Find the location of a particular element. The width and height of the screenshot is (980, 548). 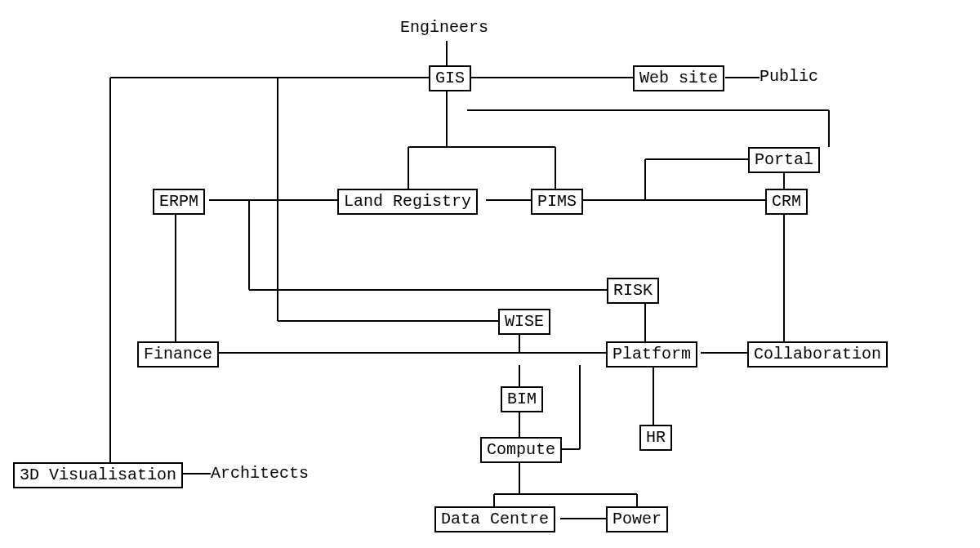

node-bim: BIM is located at coordinates (522, 399).